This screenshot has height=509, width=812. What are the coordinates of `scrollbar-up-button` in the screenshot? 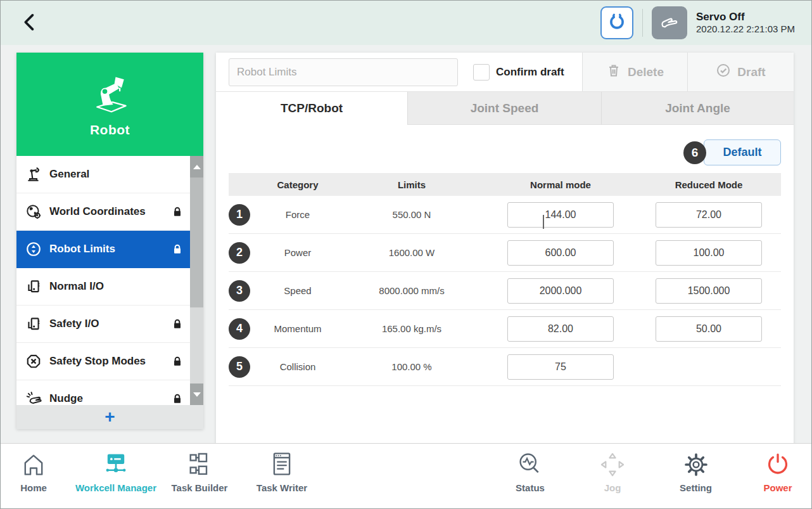 It's located at (196, 167).